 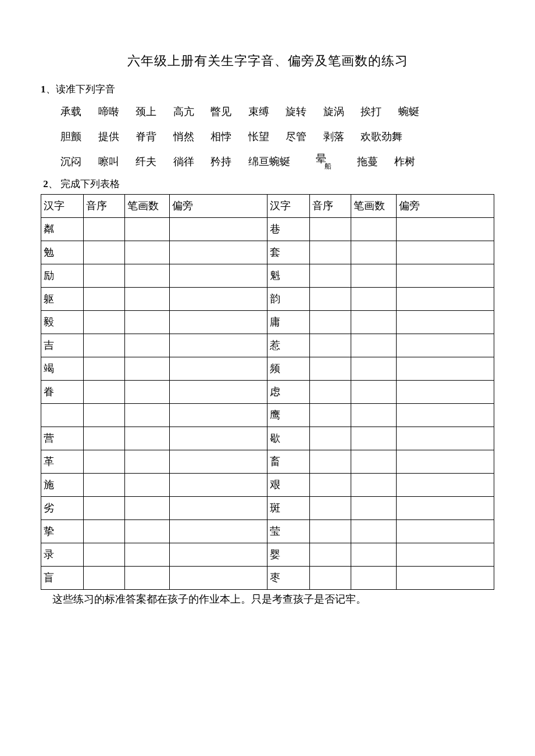 I want to click on word: 脊背, so click(x=146, y=137).